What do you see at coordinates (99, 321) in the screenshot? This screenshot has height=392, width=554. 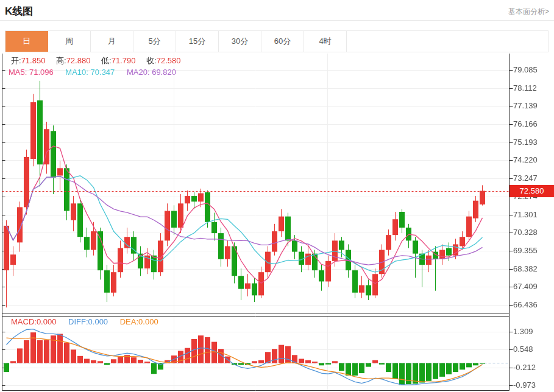 I see `diff-value: 0.000` at bounding box center [99, 321].